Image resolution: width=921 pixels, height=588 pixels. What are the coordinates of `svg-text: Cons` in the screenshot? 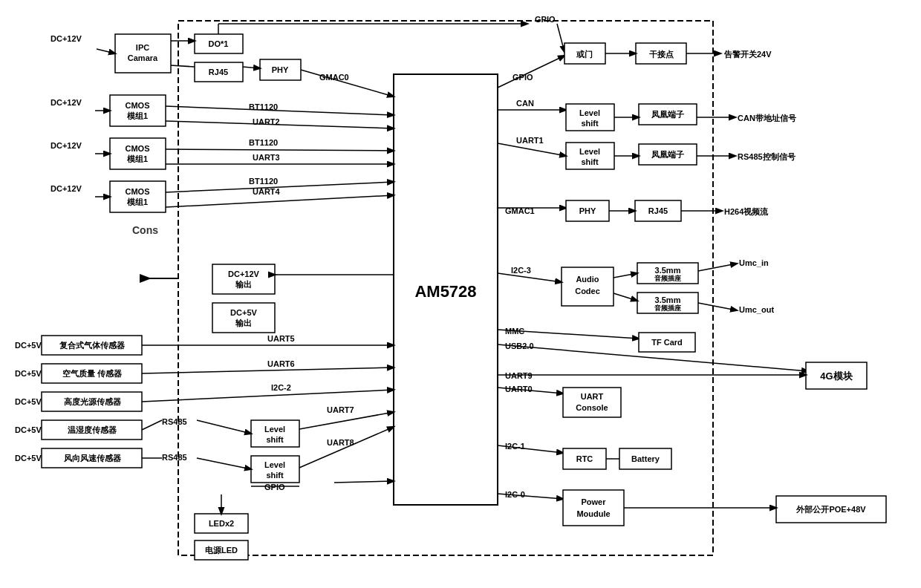 It's located at (146, 230).